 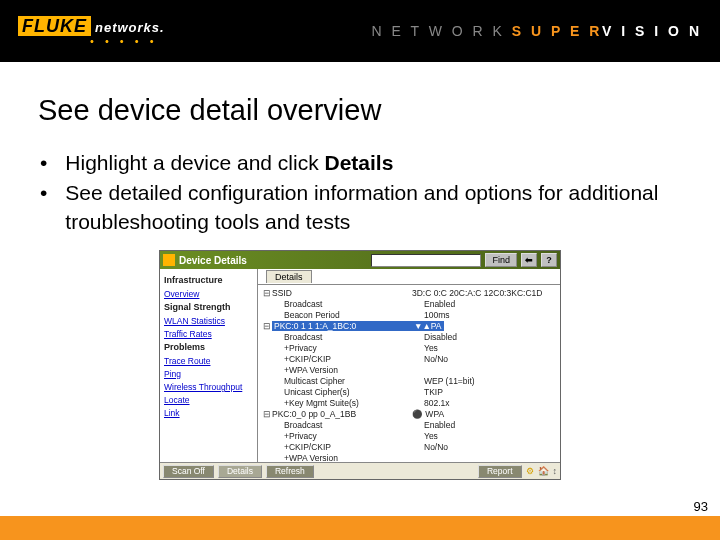 What do you see at coordinates (210, 334) in the screenshot?
I see `sidebar-link: Traffic Rates` at bounding box center [210, 334].